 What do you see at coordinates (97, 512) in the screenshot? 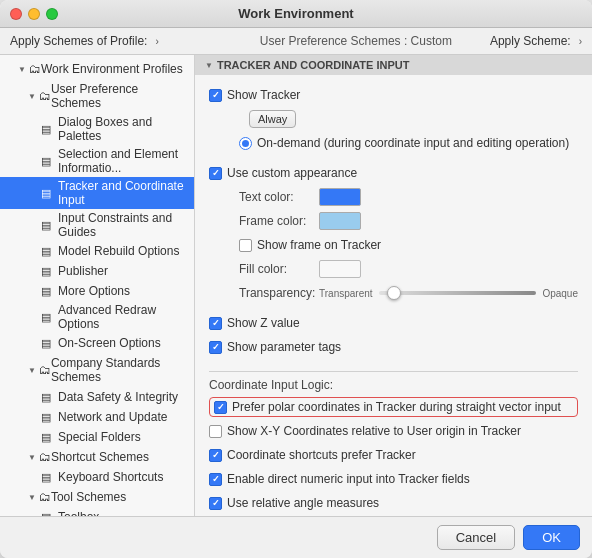
I see `sidebar-item-toolbox: ▤ Toolbox` at bounding box center [97, 512].